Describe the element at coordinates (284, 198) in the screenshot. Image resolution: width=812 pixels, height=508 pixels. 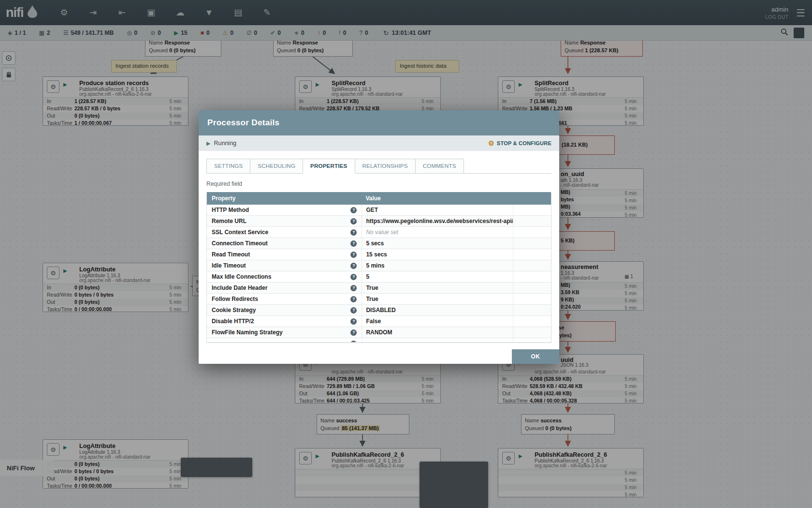
I see `property-column-header: Property` at that location.